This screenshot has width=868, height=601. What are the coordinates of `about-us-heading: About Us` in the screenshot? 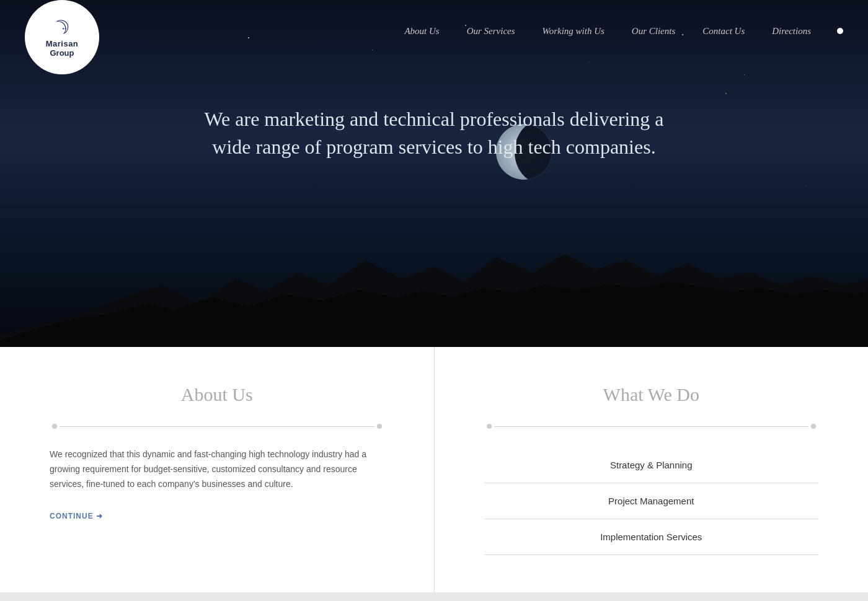 It's located at (217, 395).